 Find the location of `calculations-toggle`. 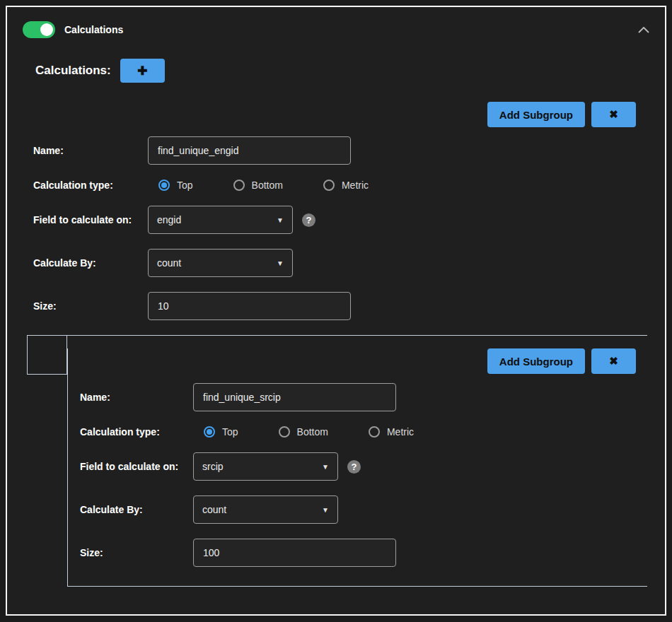

calculations-toggle is located at coordinates (39, 30).